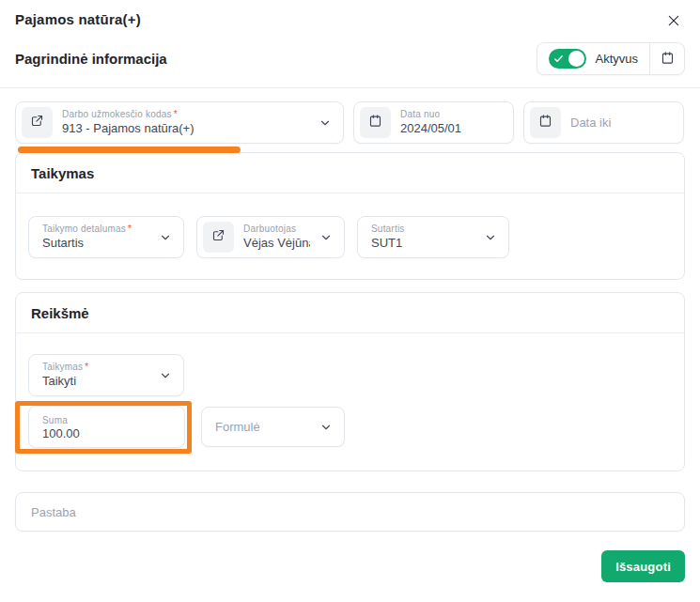 This screenshot has height=602, width=700. I want to click on date-from-calendar-button, so click(376, 122).